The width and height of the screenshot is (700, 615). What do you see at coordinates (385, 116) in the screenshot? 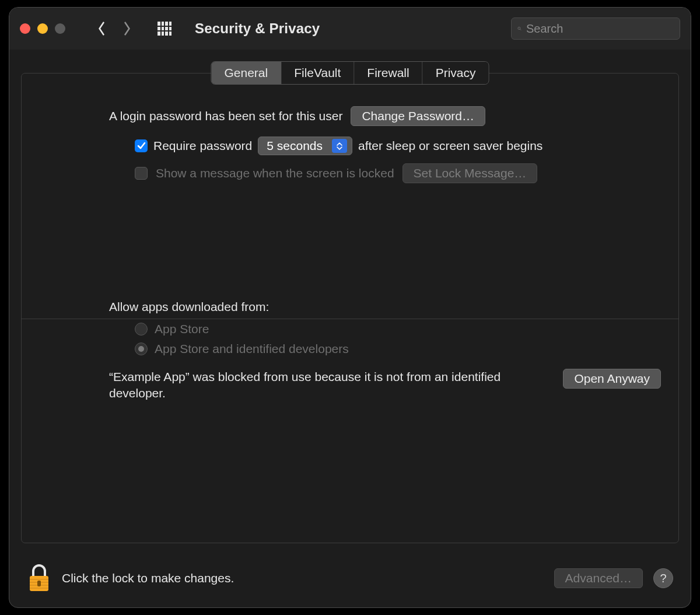
I see `login-password-row: A login password has been set for this u…` at bounding box center [385, 116].